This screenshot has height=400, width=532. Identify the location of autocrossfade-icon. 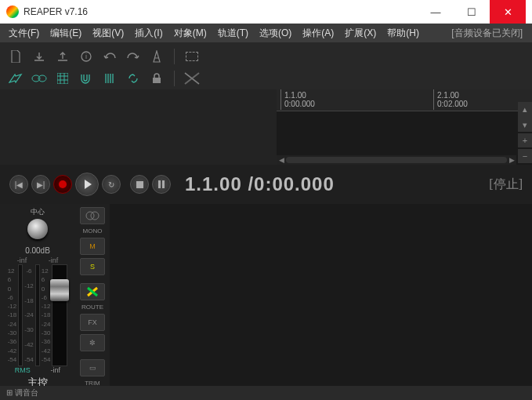
(16, 78).